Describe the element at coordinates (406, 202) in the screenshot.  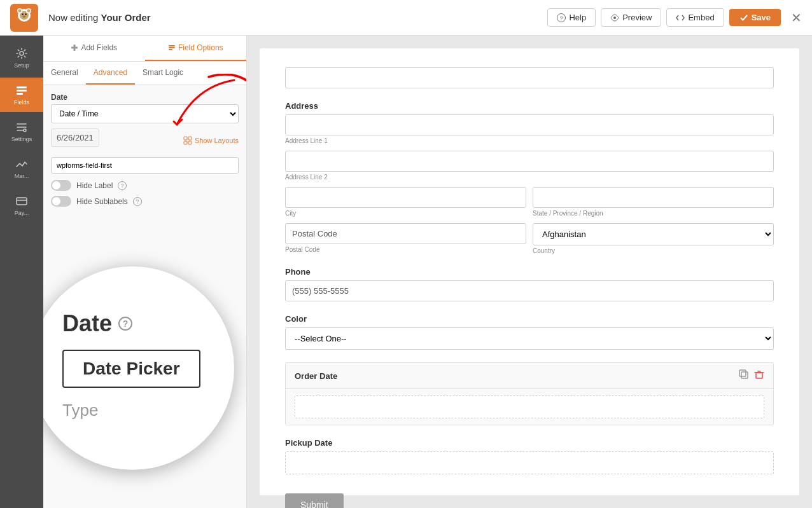
I see `city-group: City` at that location.